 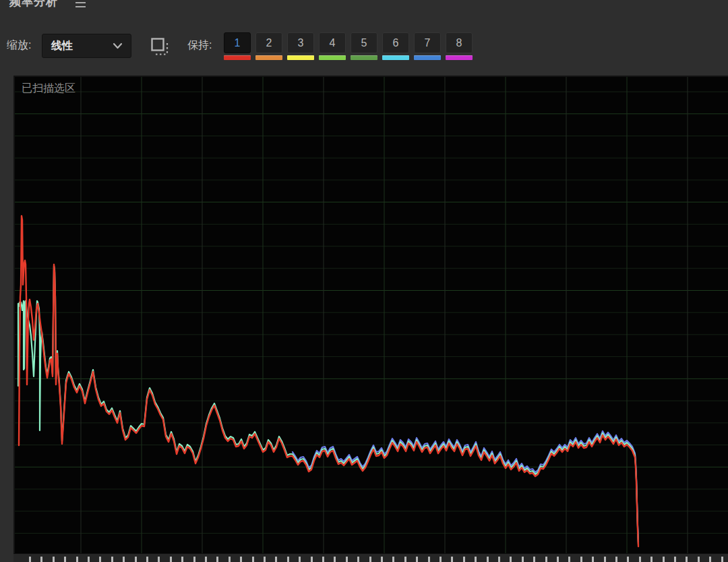 I want to click on hold-item: 8, so click(x=459, y=46).